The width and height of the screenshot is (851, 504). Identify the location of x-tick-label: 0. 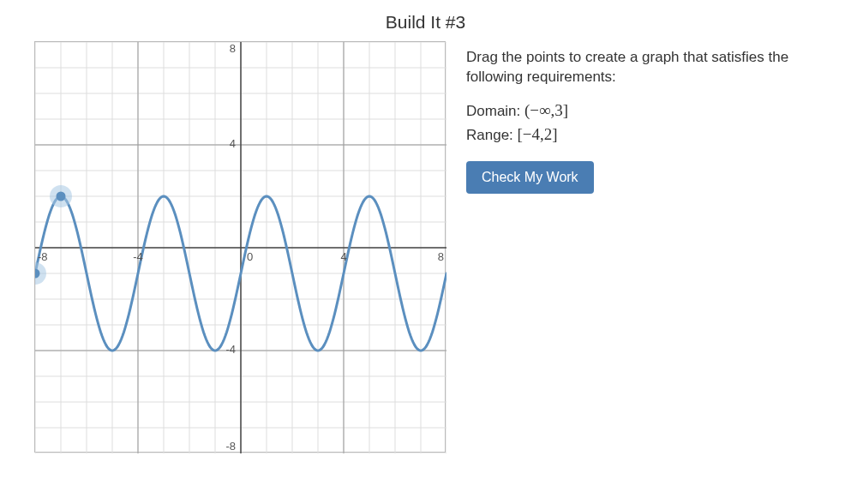
(250, 257).